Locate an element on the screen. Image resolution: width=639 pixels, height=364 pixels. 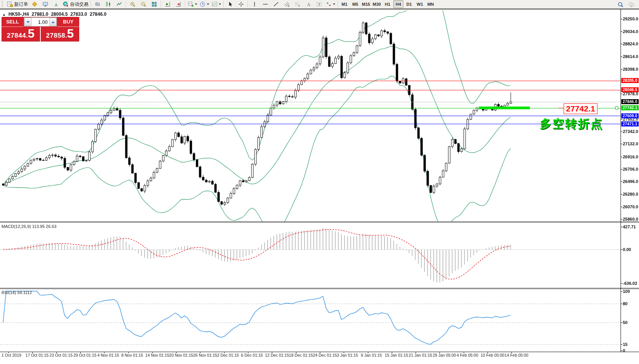
date-tick-label: 10 Feb 05:00 is located at coordinates (493, 355).